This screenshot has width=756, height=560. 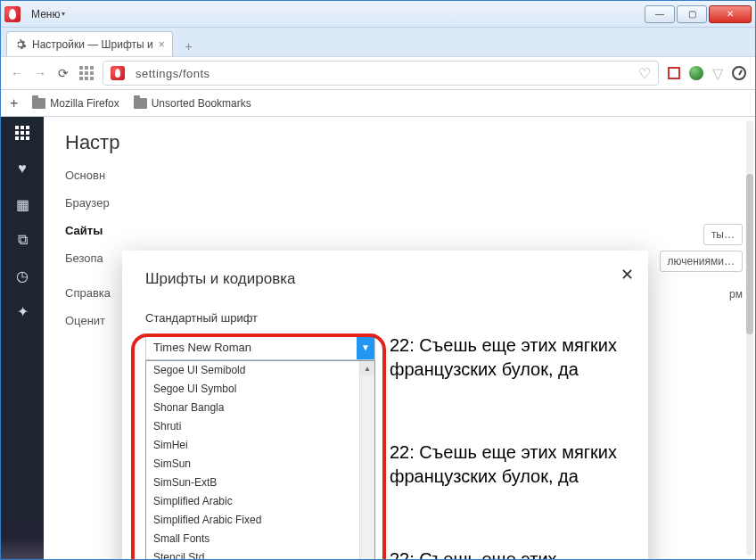 I want to click on font-option: Segoe UI Symbol, so click(x=260, y=389).